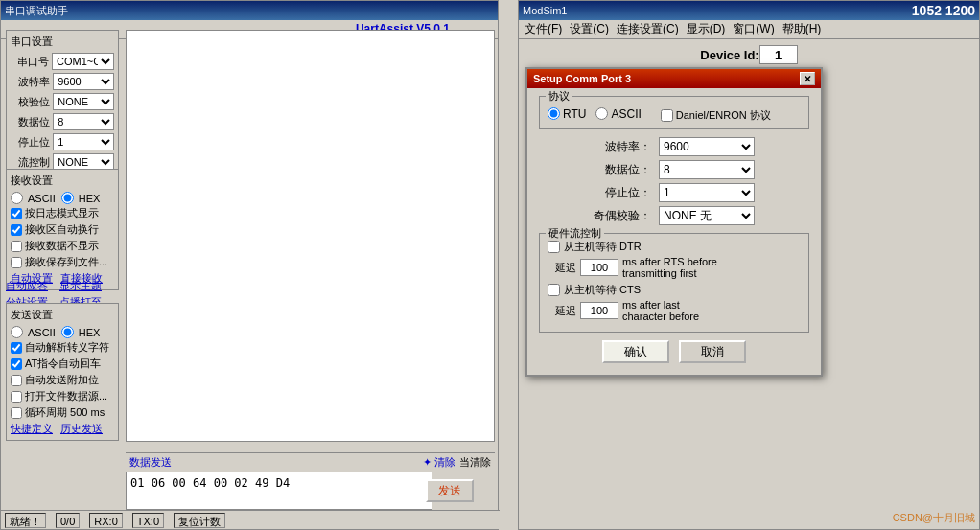 The height and width of the screenshot is (530, 980). I want to click on stop-bits-select: 1, so click(83, 142).